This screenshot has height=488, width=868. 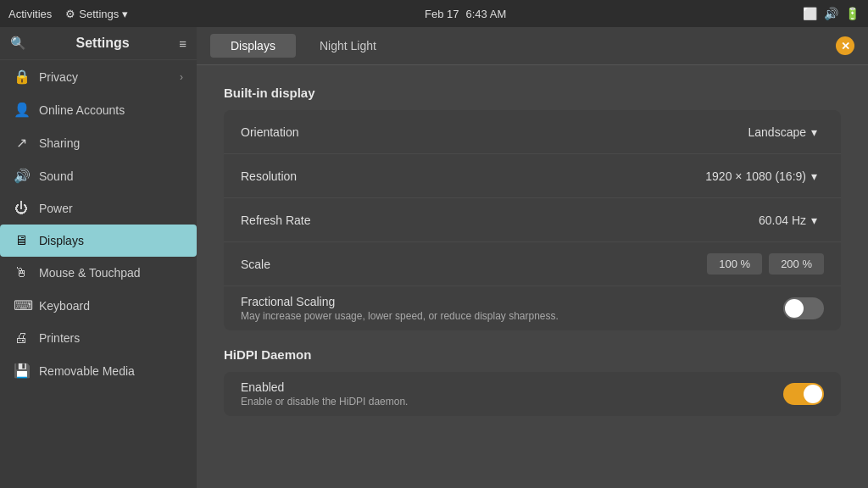 I want to click on sidebar-header-icons: ≡, so click(x=183, y=44).